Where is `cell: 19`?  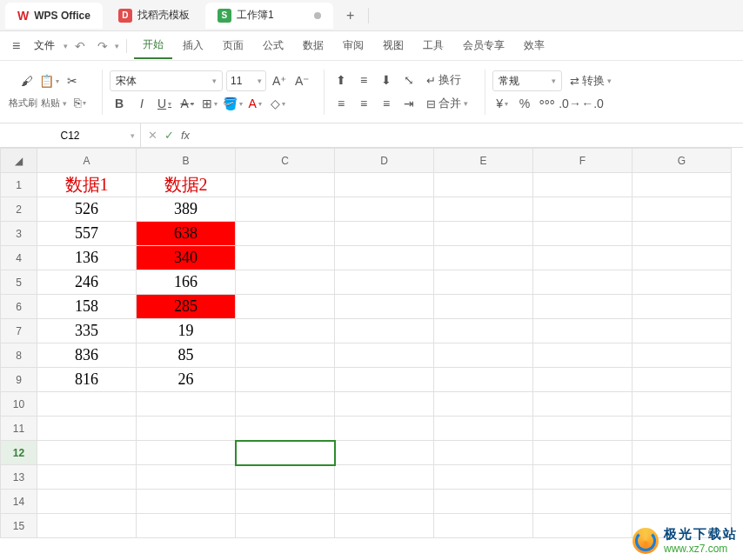 cell: 19 is located at coordinates (186, 331).